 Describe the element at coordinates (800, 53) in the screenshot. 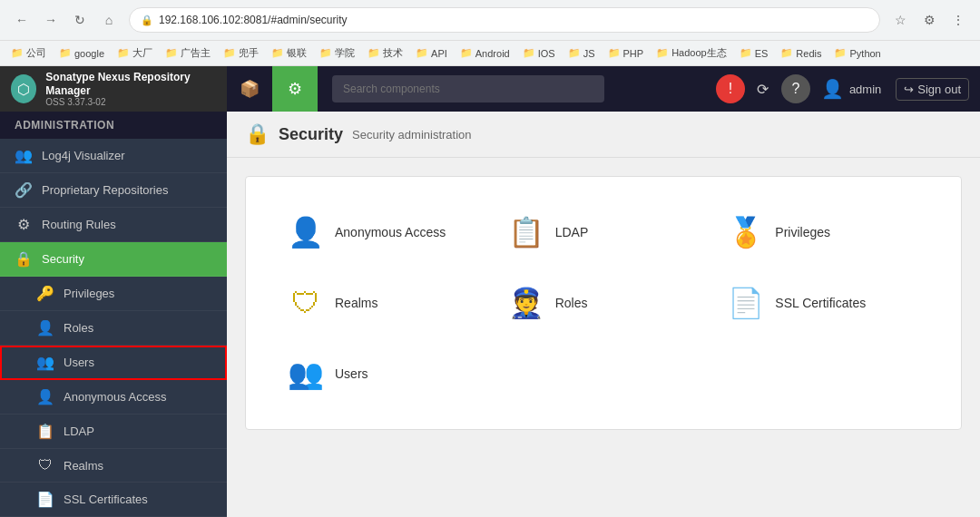

I see `bookmark-redis: 📁 Redis` at that location.